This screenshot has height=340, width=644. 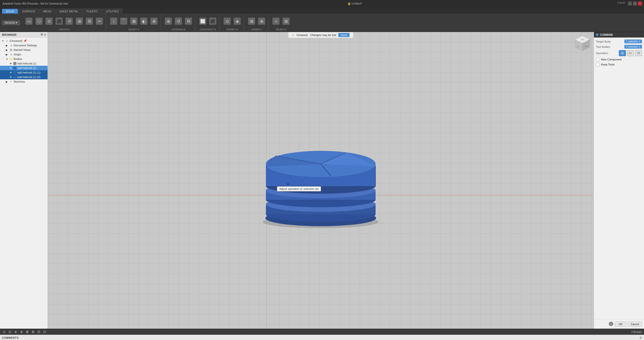 I want to click on origin-icon: ⊕, so click(x=11, y=54).